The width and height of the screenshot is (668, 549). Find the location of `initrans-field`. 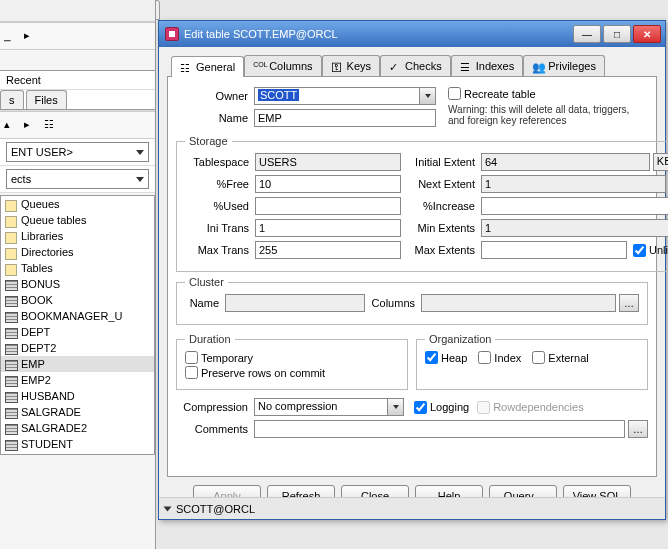

initrans-field is located at coordinates (328, 228).